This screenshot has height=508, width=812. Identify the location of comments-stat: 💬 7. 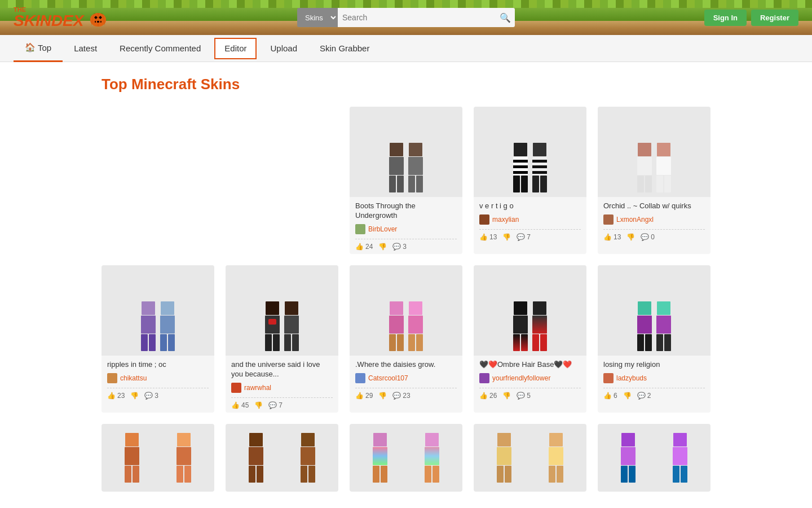
(523, 237).